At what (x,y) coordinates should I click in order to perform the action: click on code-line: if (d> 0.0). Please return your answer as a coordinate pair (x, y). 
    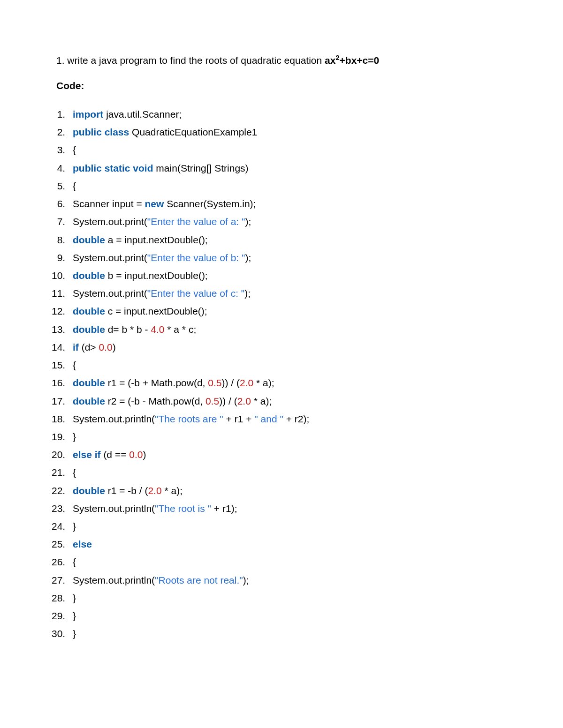
    Looking at the image, I should click on (295, 347).